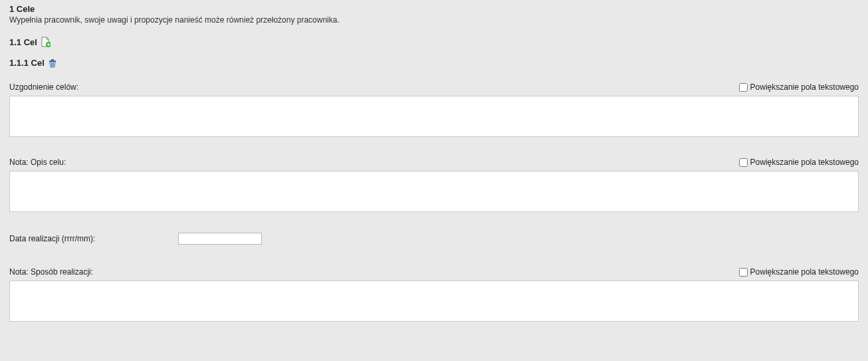  I want to click on expand-toggle-method-note: Powiększanie pola tekstowego, so click(799, 272).